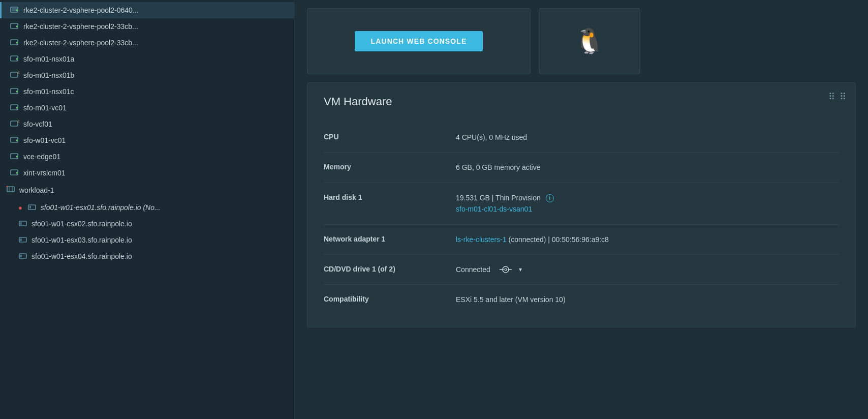 The image size is (868, 419). Describe the element at coordinates (473, 270) in the screenshot. I see `cd-connected-text: Connected` at that location.